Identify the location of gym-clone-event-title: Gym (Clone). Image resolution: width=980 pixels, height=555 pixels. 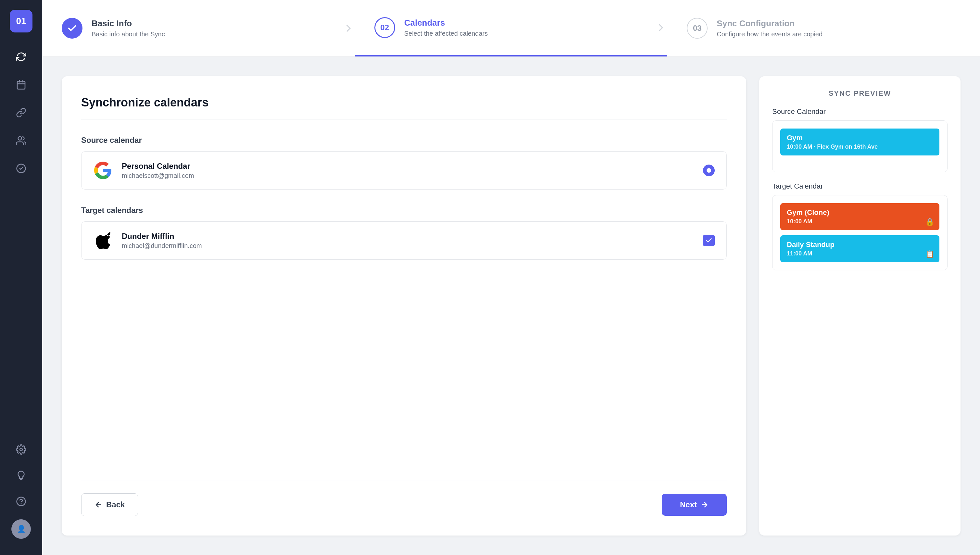
(860, 213).